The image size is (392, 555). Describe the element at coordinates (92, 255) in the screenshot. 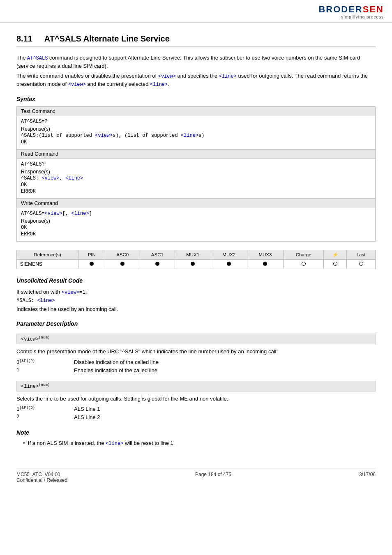

I see `ref-header-pin: PIN` at that location.